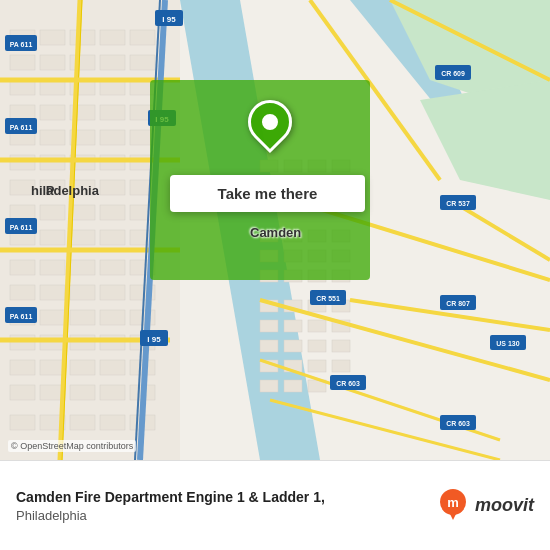  Describe the element at coordinates (508, 344) in the screenshot. I see `svg-text: US 130` at that location.